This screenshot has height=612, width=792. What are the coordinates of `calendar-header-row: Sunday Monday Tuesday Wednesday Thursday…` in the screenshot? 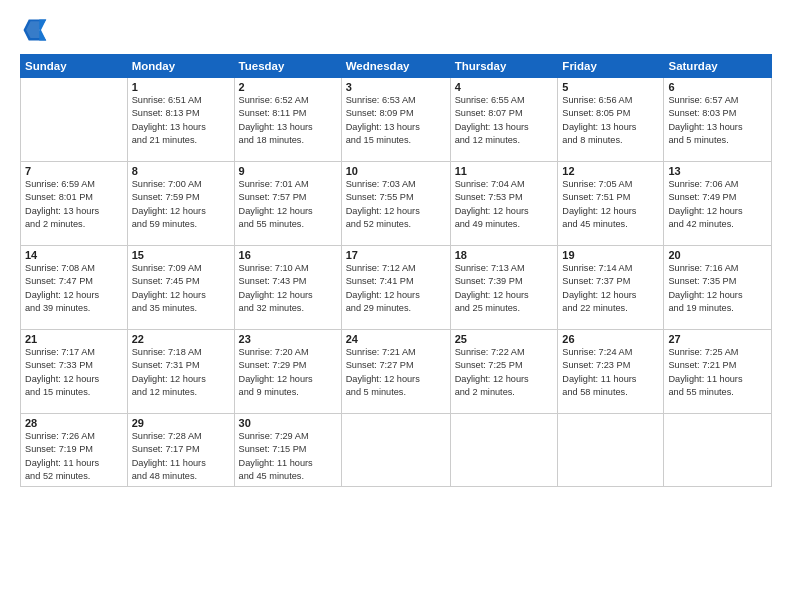 It's located at (396, 66).